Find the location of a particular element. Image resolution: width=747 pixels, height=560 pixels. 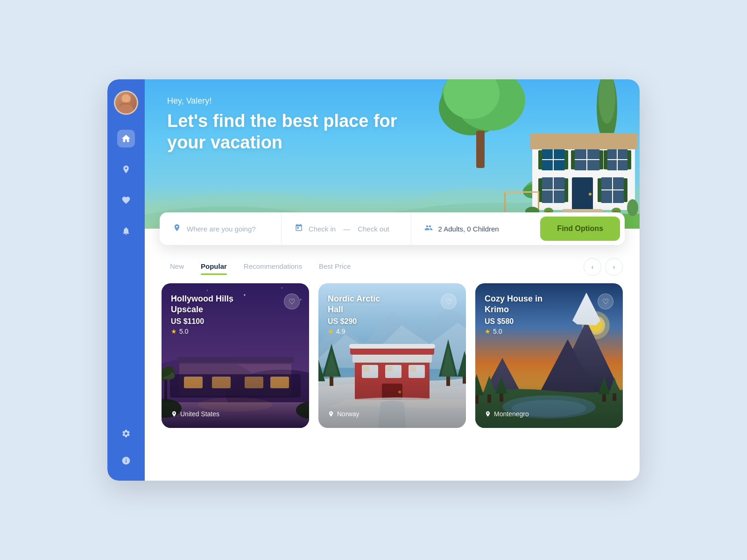

card-krimo: Cozy House in Krimo US $580 ★ 5.0 ♡ Mont… is located at coordinates (549, 356).